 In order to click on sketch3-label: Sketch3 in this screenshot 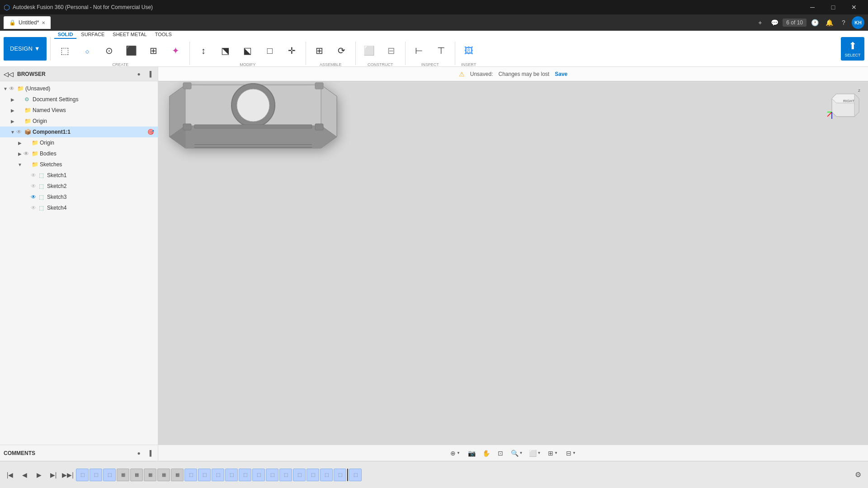, I will do `click(100, 197)`.